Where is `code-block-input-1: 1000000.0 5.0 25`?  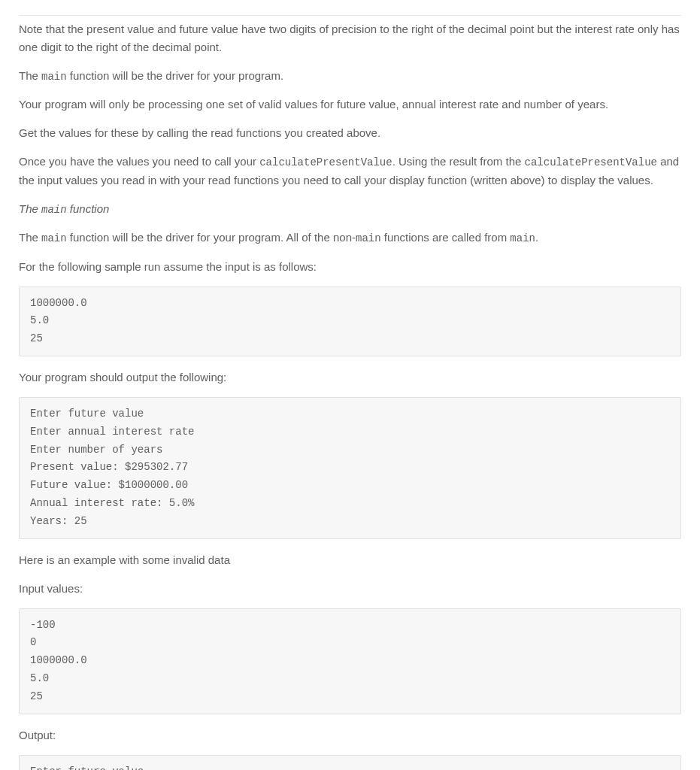
code-block-input-1: 1000000.0 5.0 25 is located at coordinates (350, 322).